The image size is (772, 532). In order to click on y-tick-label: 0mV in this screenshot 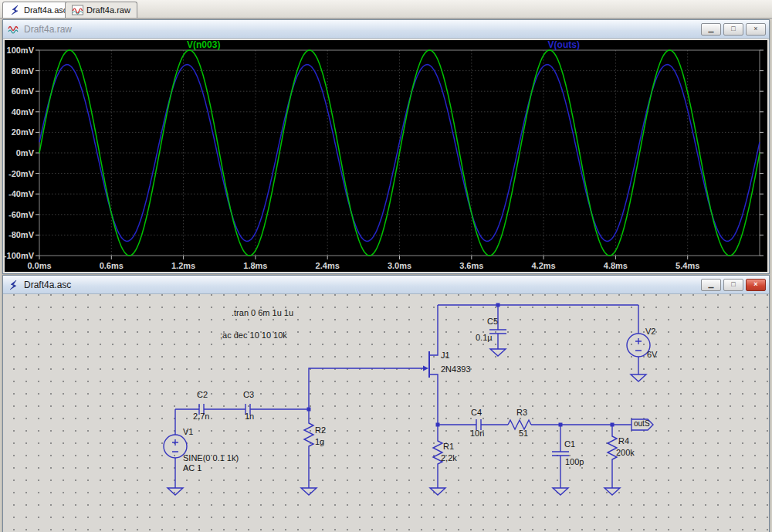, I will do `click(25, 153)`.